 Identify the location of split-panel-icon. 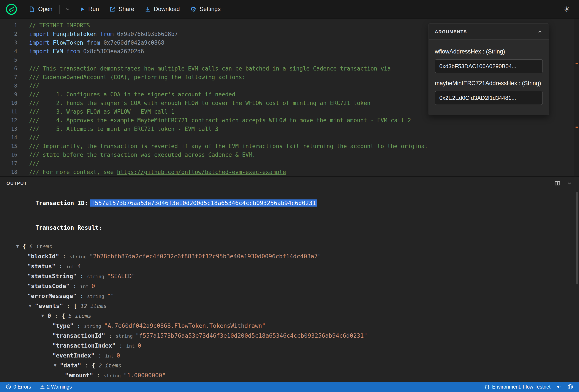
(557, 183).